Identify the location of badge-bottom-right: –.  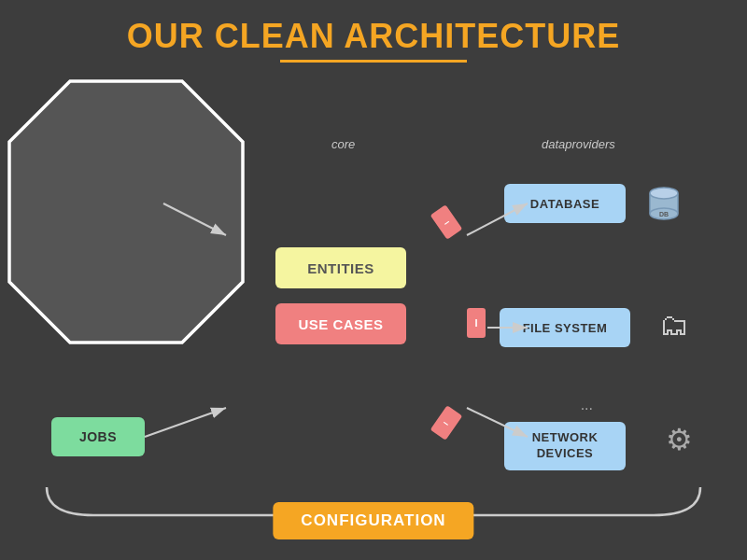
(446, 423).